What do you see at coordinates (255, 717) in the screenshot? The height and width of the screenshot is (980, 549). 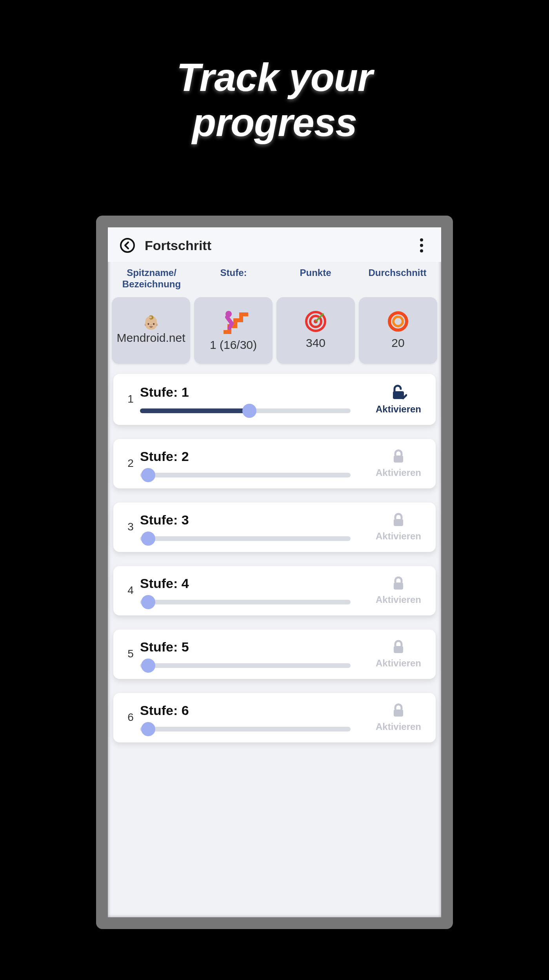 I see `level-body: Stufe: 6` at bounding box center [255, 717].